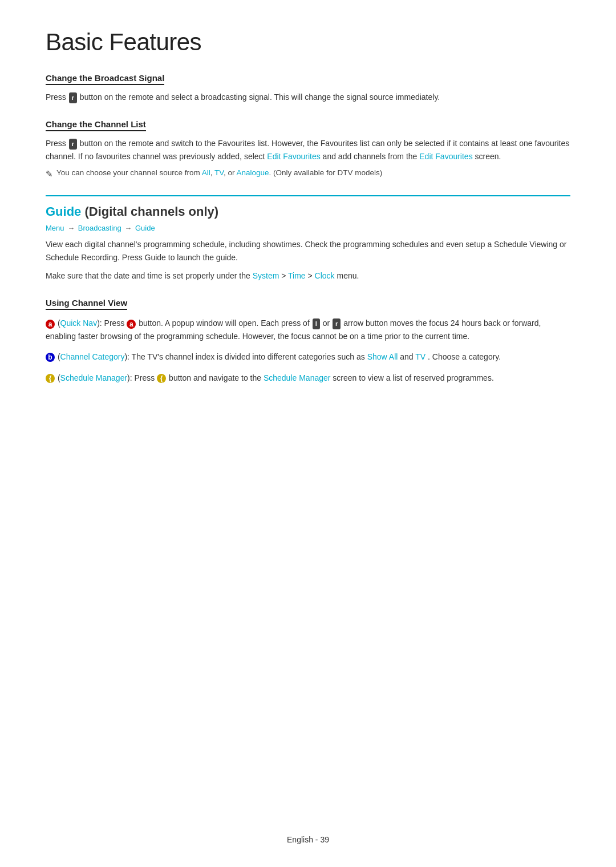 The height and width of the screenshot is (867, 616). Describe the element at coordinates (79, 323) in the screenshot. I see `quick-nav-link: Quick Nav` at that location.